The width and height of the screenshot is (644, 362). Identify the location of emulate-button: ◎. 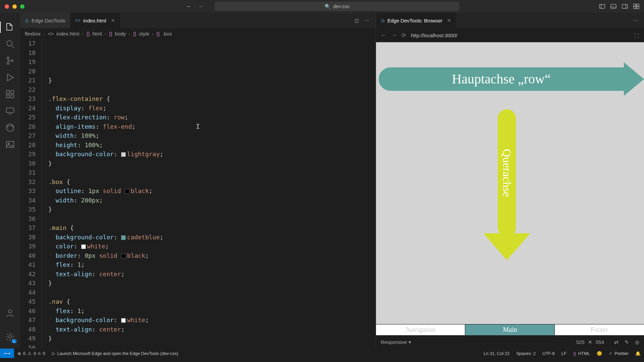
(637, 342).